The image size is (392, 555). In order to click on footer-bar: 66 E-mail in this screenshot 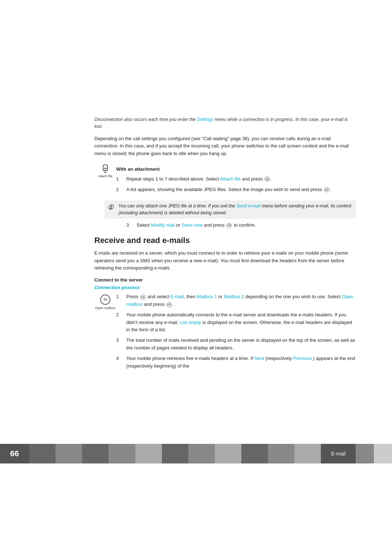, I will do `click(196, 454)`.